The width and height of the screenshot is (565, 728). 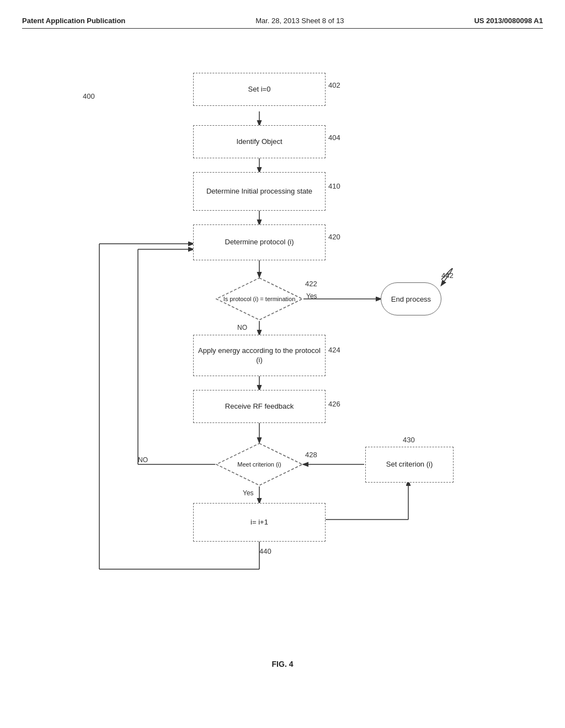 I want to click on i-increment-box: i= i+1, so click(x=259, y=522).